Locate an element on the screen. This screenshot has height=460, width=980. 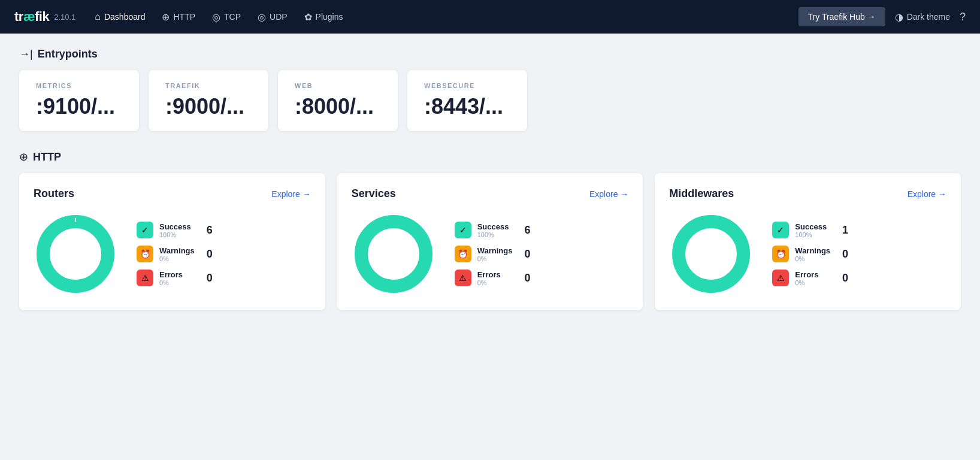
middlewares-errors-count: 0 is located at coordinates (842, 278).